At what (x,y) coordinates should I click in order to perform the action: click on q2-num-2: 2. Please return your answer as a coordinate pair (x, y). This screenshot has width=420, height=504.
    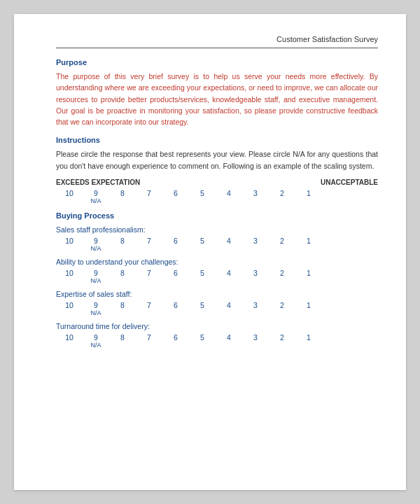
    Looking at the image, I should click on (282, 276).